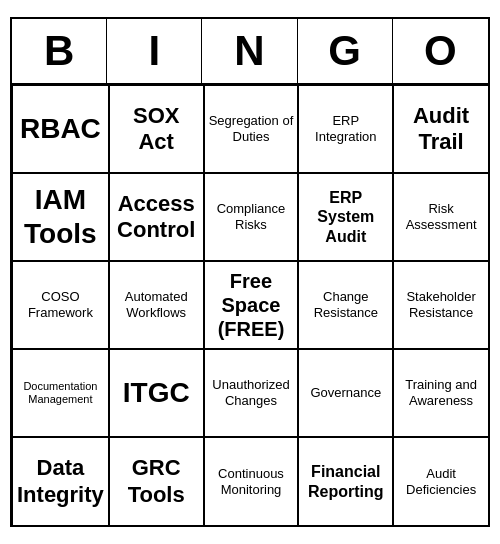  I want to click on cell-text-1: SOX Act, so click(156, 130).